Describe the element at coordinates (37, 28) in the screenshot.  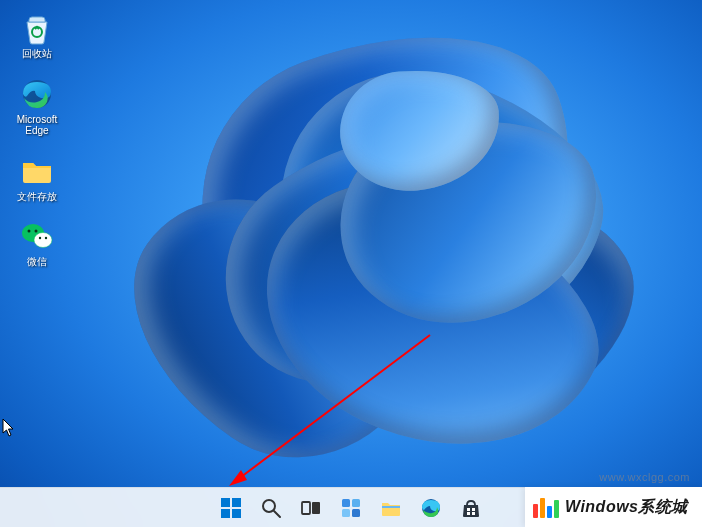
I see `recycle-bin-icon` at that location.